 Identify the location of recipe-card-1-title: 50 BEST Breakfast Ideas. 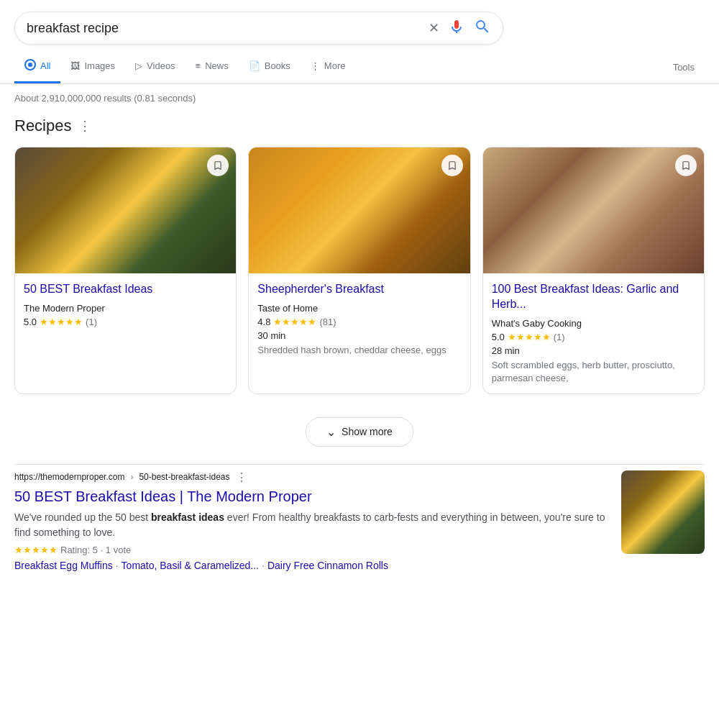
(125, 289).